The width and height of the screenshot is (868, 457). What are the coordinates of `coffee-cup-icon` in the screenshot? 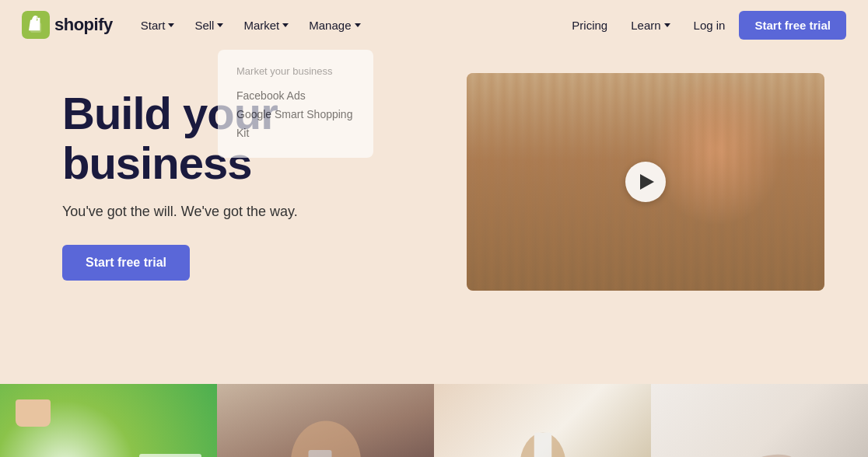 It's located at (33, 413).